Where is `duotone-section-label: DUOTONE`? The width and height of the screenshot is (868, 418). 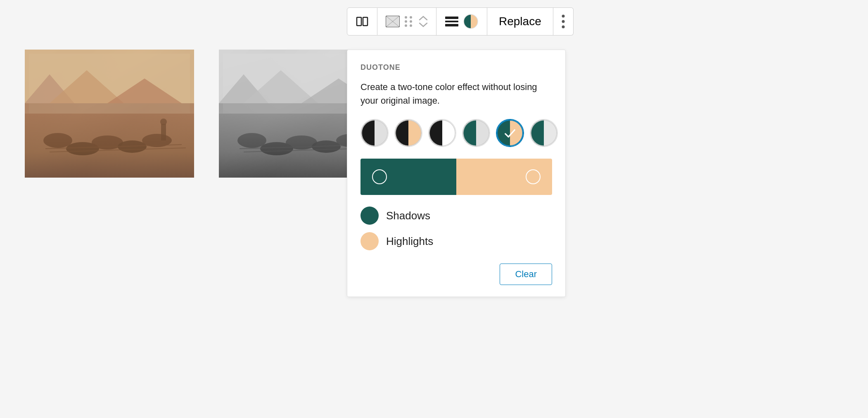 duotone-section-label: DUOTONE is located at coordinates (456, 68).